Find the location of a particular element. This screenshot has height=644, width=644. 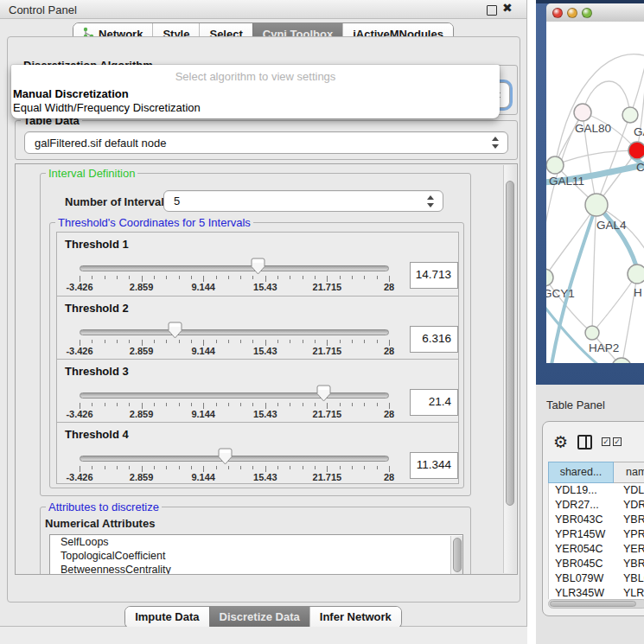

network-node-label: H is located at coordinates (638, 292).